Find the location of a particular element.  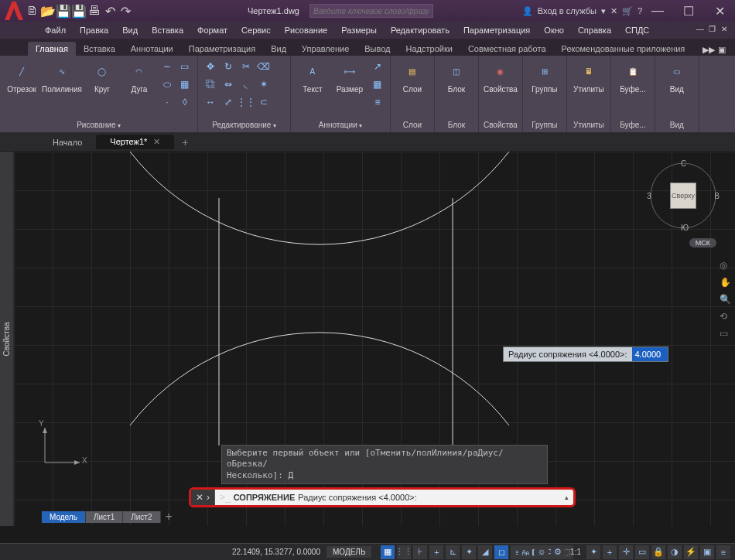

exchange-icon: ✕ is located at coordinates (614, 11).